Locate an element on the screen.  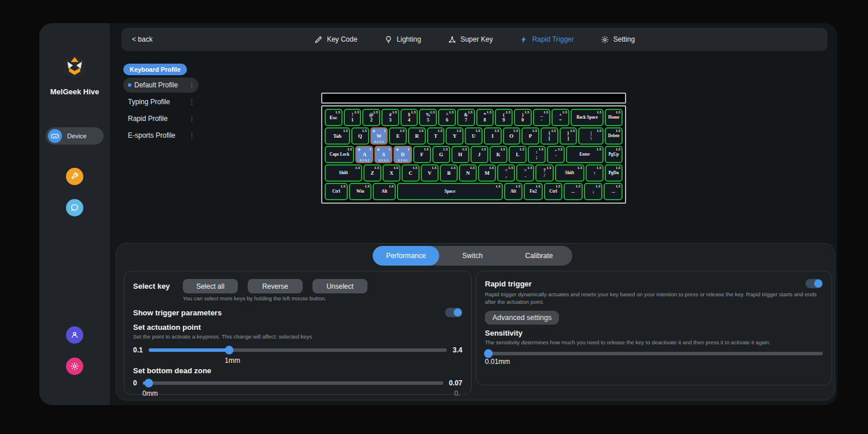
profile-item-default-profile: Default Profile⋮ is located at coordinates (161, 85).